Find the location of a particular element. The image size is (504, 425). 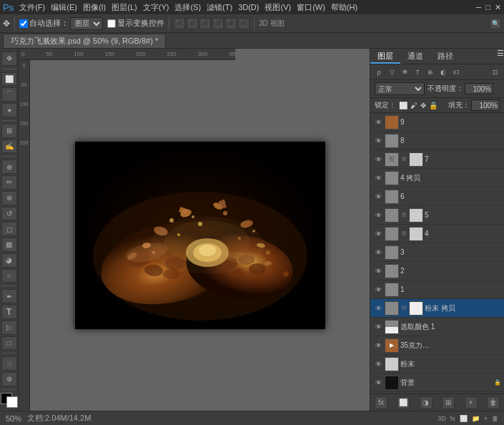

eyedropper-tool: ✍ is located at coordinates (9, 147).